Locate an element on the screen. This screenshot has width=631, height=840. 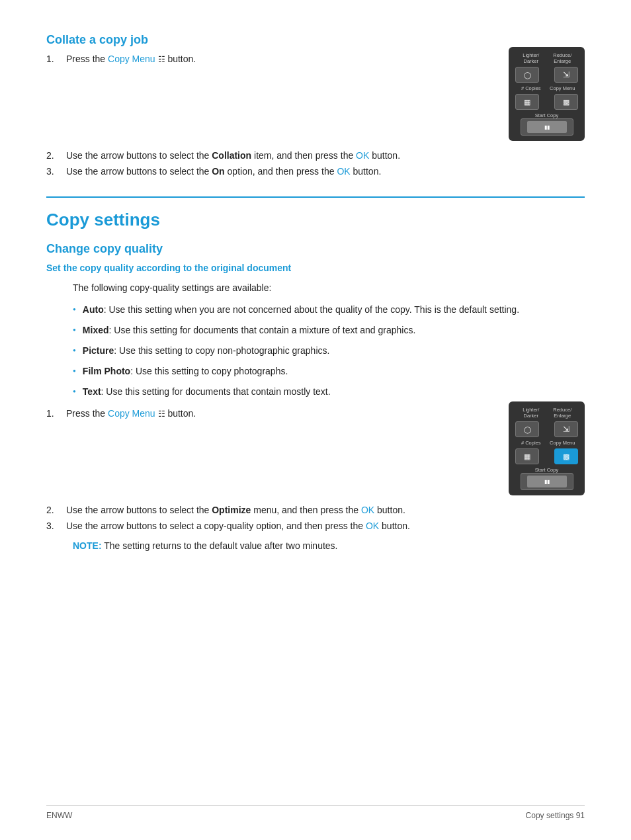
panel-labels-row-1: Lighter/Darker Reduce/Enlarge is located at coordinates (546, 58).